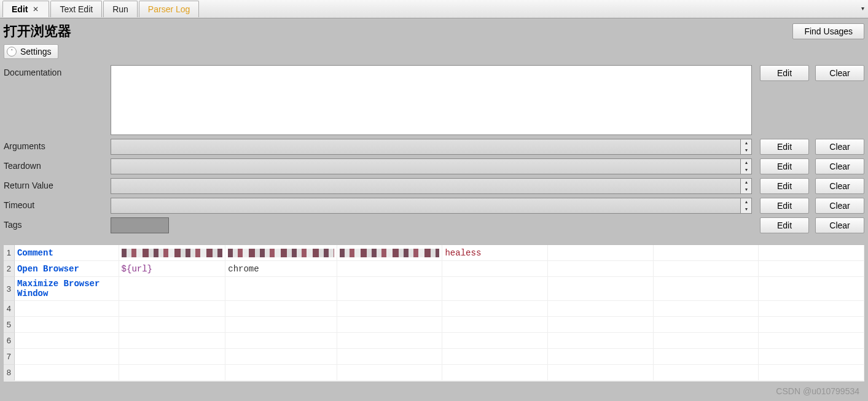 The width and height of the screenshot is (868, 401). I want to click on table-row: 5, so click(434, 325).